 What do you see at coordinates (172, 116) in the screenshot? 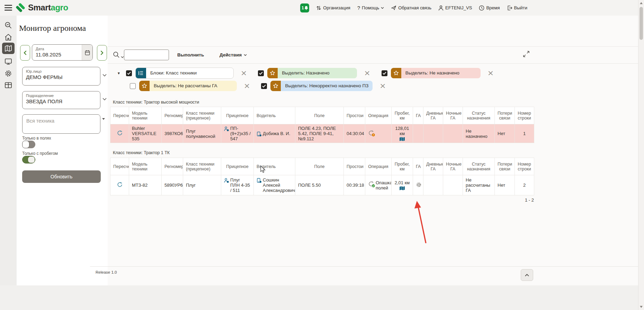
I see `col-reg: Регномер` at bounding box center [172, 116].